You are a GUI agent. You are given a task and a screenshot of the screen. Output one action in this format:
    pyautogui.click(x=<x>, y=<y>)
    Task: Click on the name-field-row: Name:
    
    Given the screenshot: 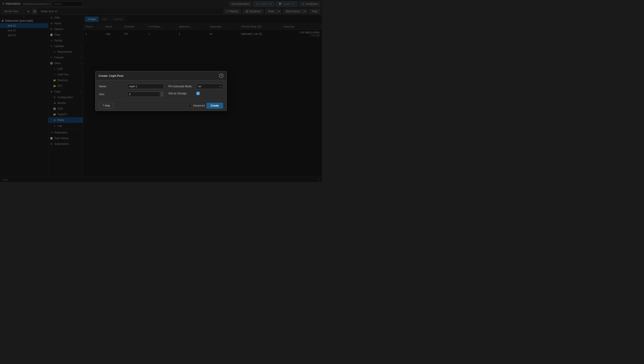 What is the action you would take?
    pyautogui.click(x=132, y=86)
    